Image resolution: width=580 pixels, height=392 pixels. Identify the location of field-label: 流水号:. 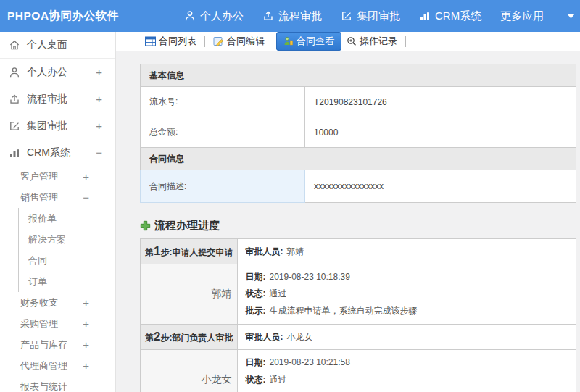
(223, 102).